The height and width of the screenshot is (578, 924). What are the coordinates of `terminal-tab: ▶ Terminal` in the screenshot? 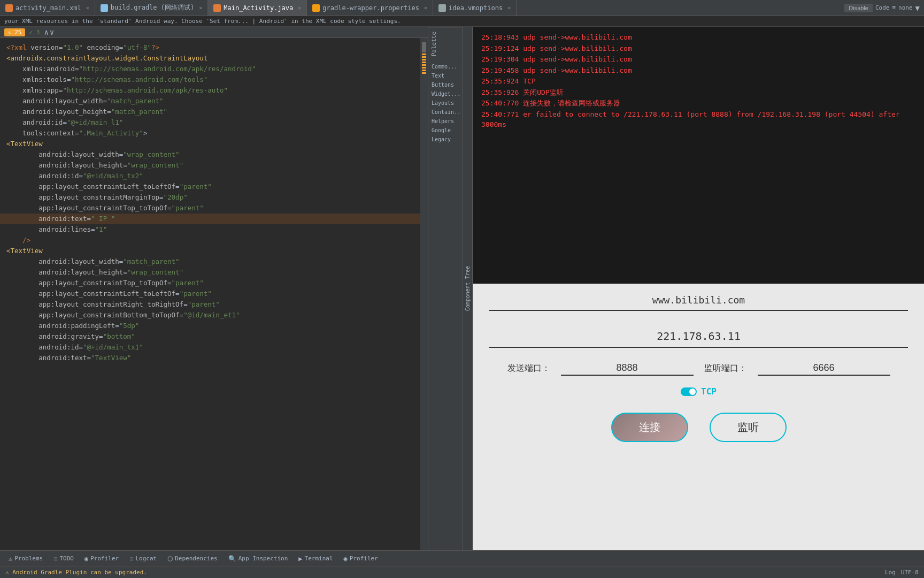 It's located at (315, 559).